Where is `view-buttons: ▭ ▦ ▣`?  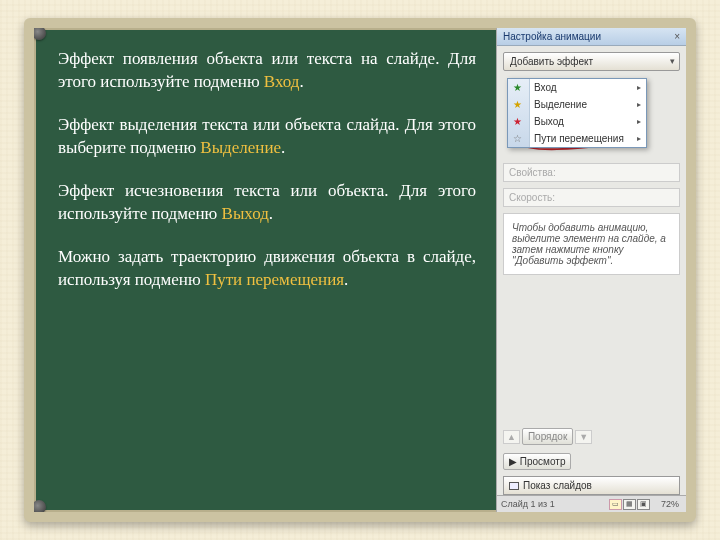 view-buttons: ▭ ▦ ▣ is located at coordinates (630, 504).